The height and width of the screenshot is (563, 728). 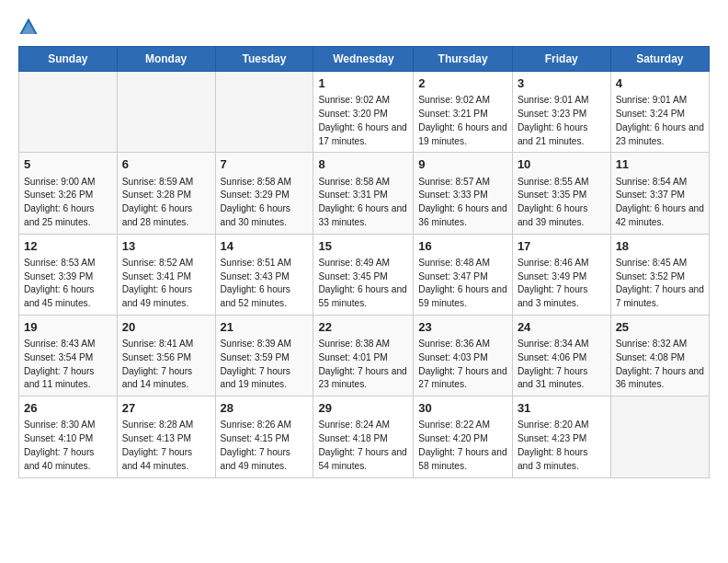 What do you see at coordinates (30, 27) in the screenshot?
I see `logo` at bounding box center [30, 27].